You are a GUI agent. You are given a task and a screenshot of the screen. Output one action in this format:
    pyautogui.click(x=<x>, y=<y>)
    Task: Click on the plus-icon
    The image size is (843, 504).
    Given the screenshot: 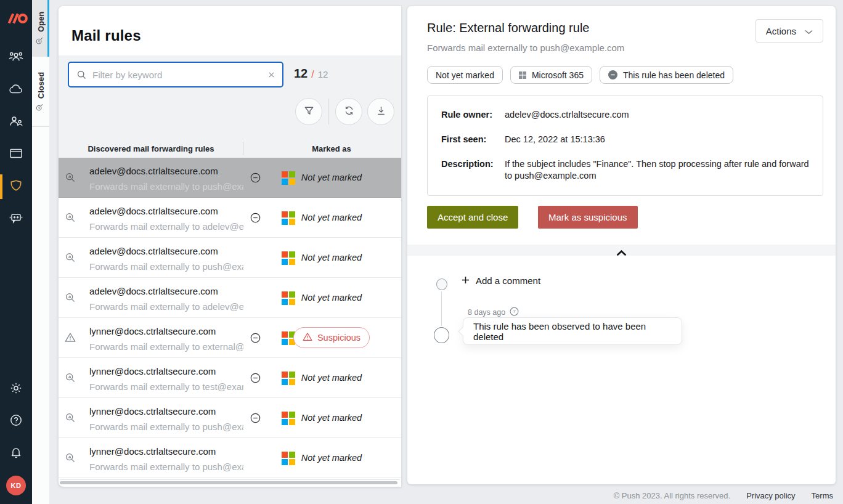 What is the action you would take?
    pyautogui.click(x=466, y=281)
    